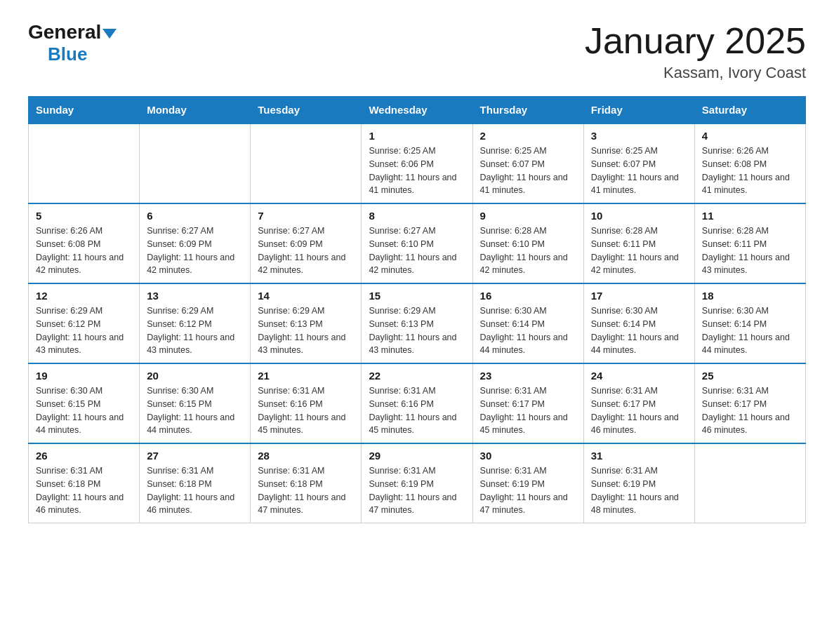 Image resolution: width=834 pixels, height=644 pixels. What do you see at coordinates (84, 483) in the screenshot?
I see `calendar-cell: 26Sunrise: 6:31 AM Sunset: 6:18 PM Dayli…` at bounding box center [84, 483].